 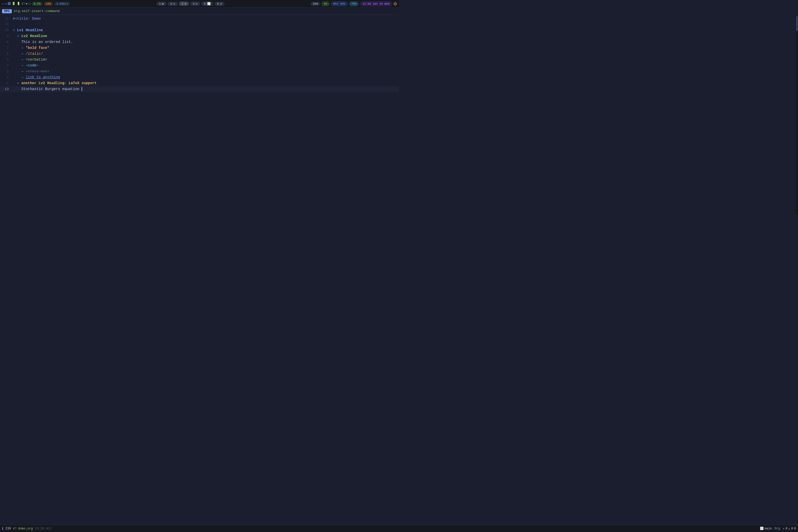 I want to click on editor-line: 11, so click(x=200, y=24).